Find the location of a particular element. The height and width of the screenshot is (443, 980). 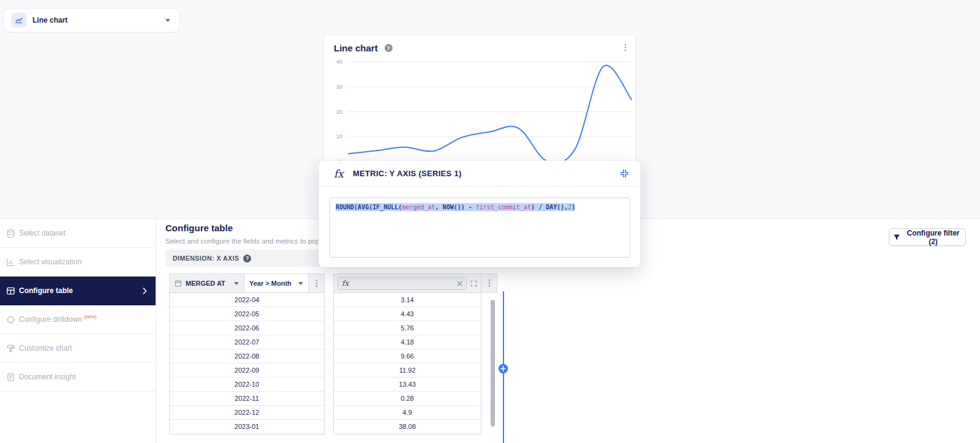

metric-table: fx 3.144.435.764.189.6611.9213.430.284.9… is located at coordinates (407, 354).